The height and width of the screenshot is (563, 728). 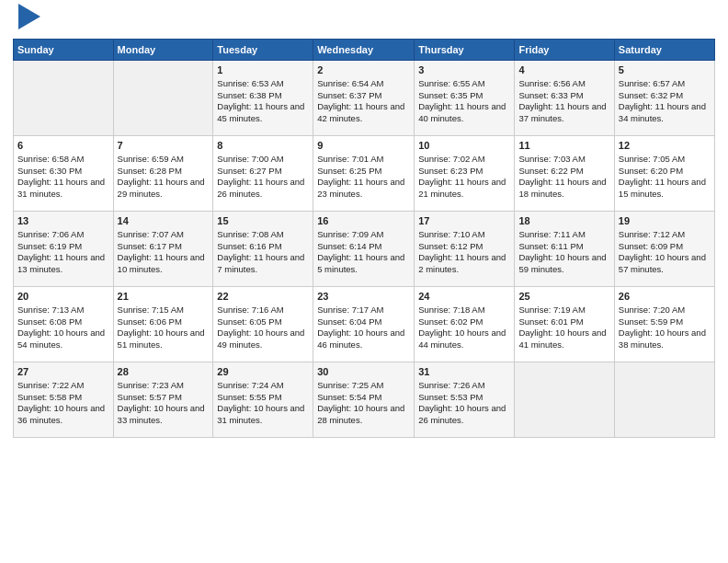 I want to click on day-number: 8, so click(x=263, y=145).